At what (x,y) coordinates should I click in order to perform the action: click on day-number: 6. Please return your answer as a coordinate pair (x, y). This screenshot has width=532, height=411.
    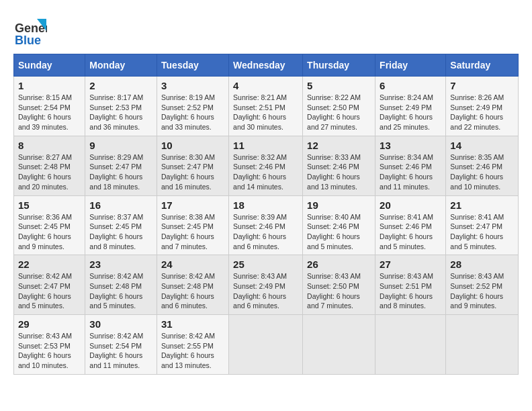
    Looking at the image, I should click on (410, 86).